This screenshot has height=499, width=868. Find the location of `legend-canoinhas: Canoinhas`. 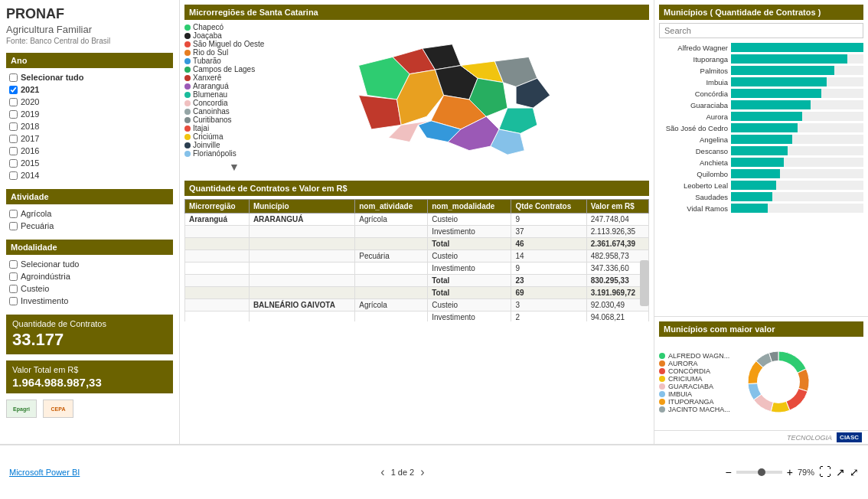

legend-canoinhas: Canoinhas is located at coordinates (234, 112).